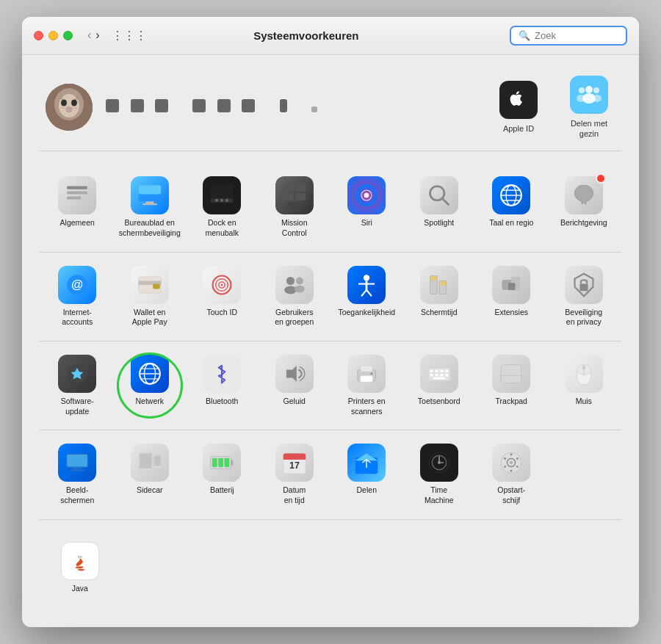 This screenshot has height=644, width=661. Describe the element at coordinates (367, 297) in the screenshot. I see `pref-item-toegankelijkheid: Toegankelijkheid` at that location.